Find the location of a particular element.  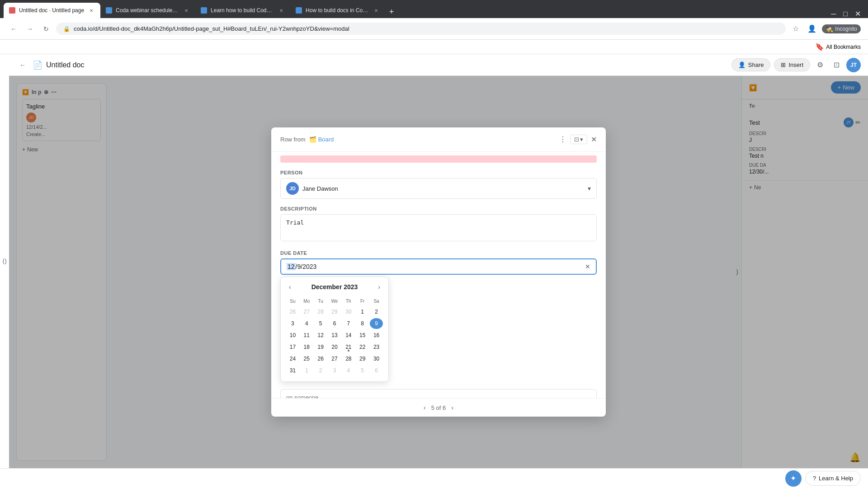

cal-day-13: 13 is located at coordinates (335, 335).